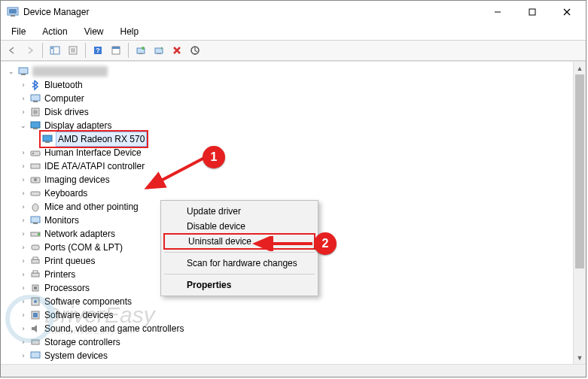  I want to click on tree-item-system: › System devices, so click(288, 356).